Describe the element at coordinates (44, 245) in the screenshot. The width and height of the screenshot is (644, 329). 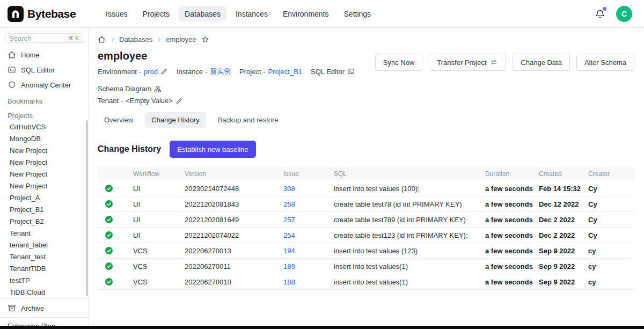
I see `sidebar-project-item: tenant_label` at that location.